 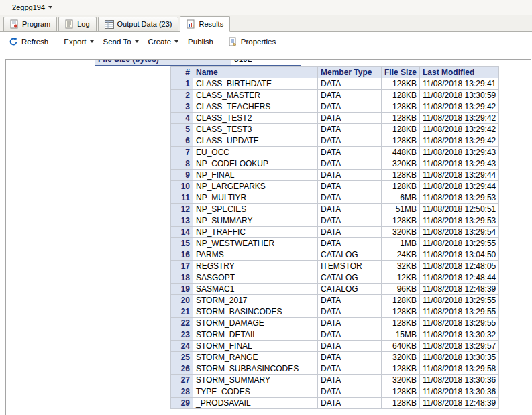 I want to click on publish-button: Publish, so click(x=201, y=42).